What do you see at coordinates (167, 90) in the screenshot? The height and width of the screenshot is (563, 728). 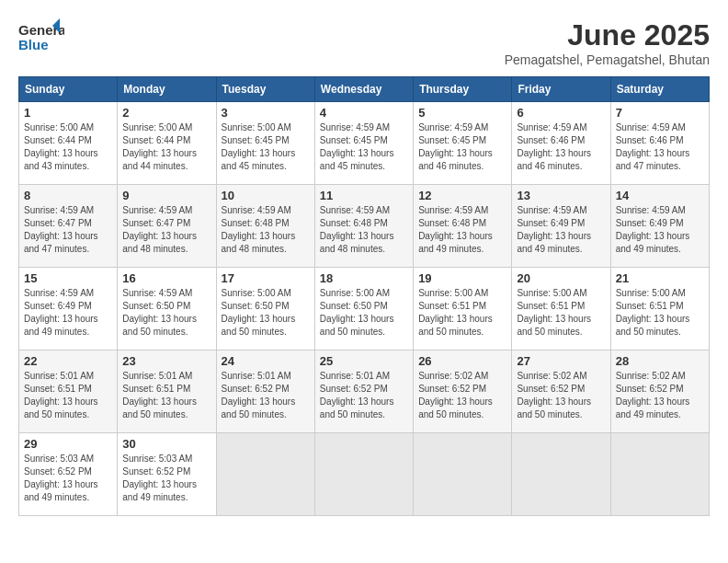 I see `header-monday: Monday` at bounding box center [167, 90].